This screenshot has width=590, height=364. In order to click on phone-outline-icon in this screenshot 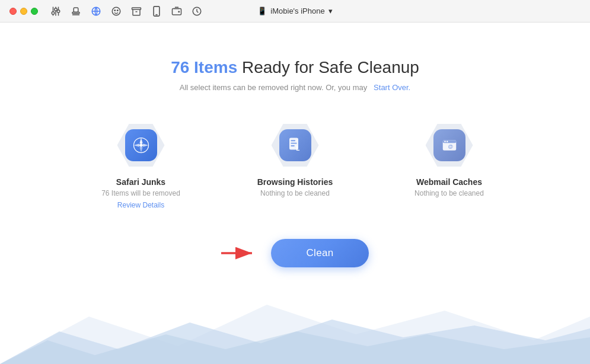, I will do `click(157, 11)`.